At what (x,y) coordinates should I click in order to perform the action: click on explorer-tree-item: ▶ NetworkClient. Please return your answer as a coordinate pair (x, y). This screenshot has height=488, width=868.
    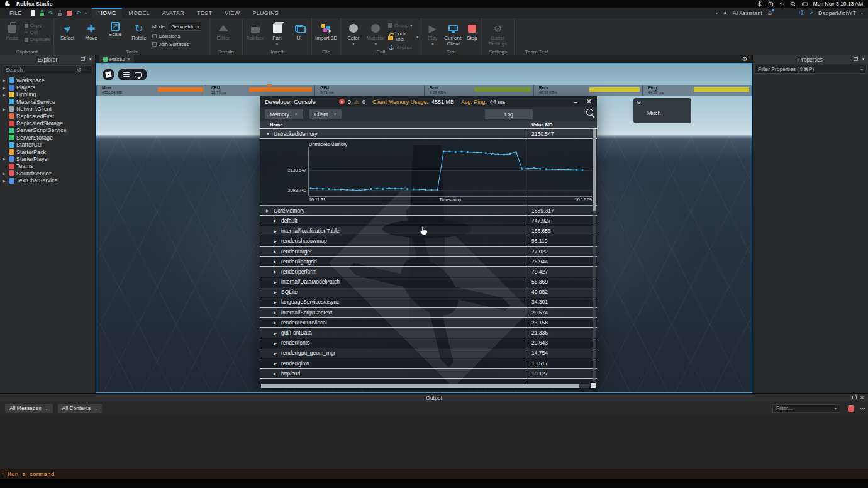
    Looking at the image, I should click on (48, 109).